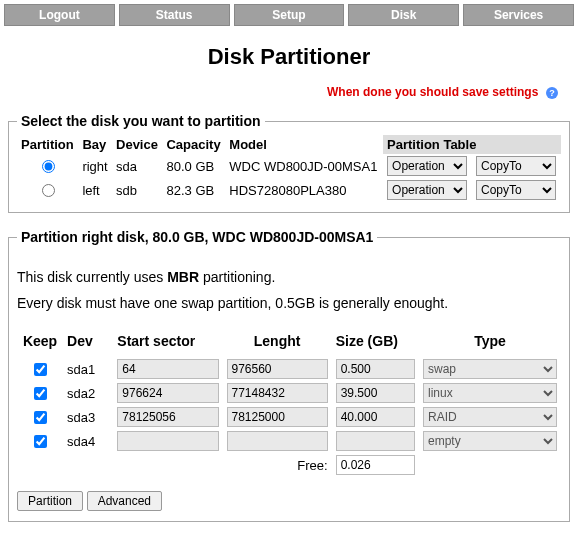 The width and height of the screenshot is (578, 541). Describe the element at coordinates (137, 190) in the screenshot. I see `disk-device: sdb` at that location.